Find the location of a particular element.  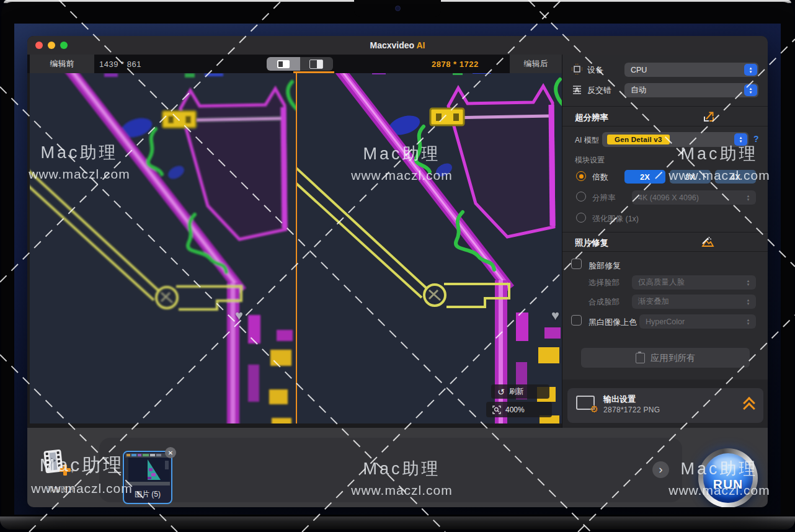

view-mode-segmented is located at coordinates (300, 64).